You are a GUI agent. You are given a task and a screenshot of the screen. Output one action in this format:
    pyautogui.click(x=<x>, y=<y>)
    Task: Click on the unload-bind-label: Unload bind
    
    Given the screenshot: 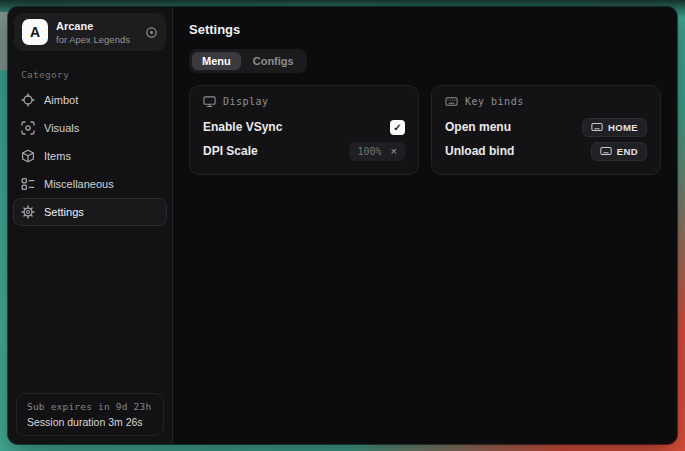 What is the action you would take?
    pyautogui.click(x=480, y=151)
    